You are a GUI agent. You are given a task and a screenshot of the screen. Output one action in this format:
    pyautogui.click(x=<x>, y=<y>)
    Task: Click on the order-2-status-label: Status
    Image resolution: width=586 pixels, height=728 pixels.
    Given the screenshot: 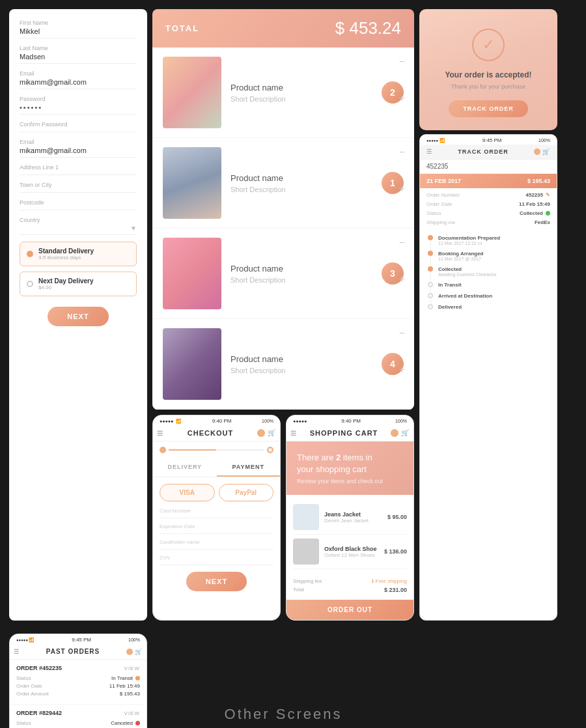 What is the action you would take?
    pyautogui.click(x=23, y=723)
    